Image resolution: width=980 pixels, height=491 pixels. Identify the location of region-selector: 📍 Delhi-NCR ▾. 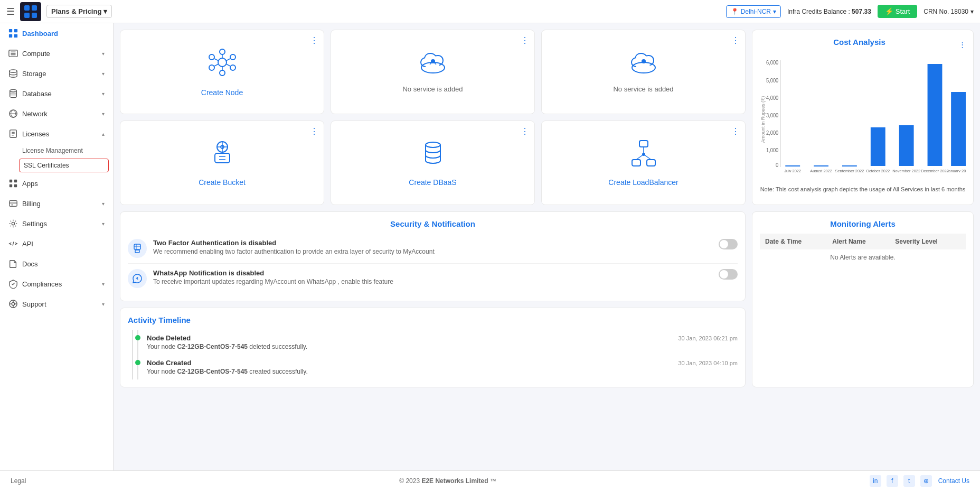
(753, 12).